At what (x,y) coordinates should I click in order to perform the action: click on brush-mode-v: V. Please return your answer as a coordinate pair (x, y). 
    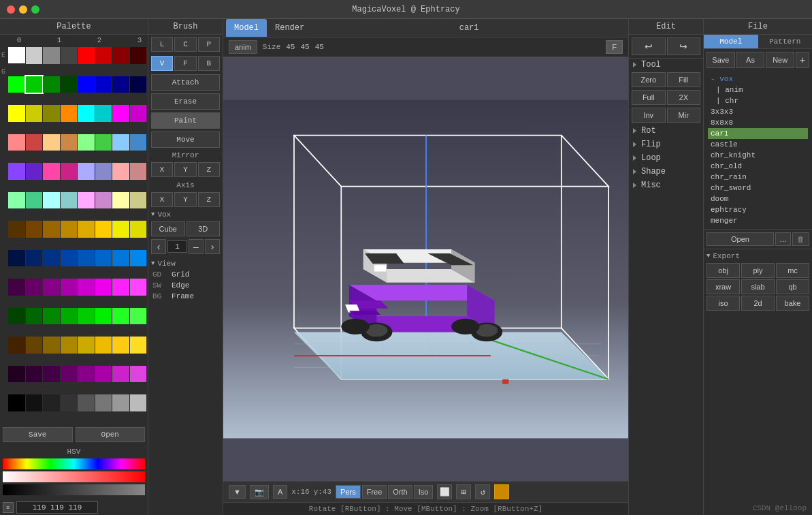
    Looking at the image, I should click on (162, 63).